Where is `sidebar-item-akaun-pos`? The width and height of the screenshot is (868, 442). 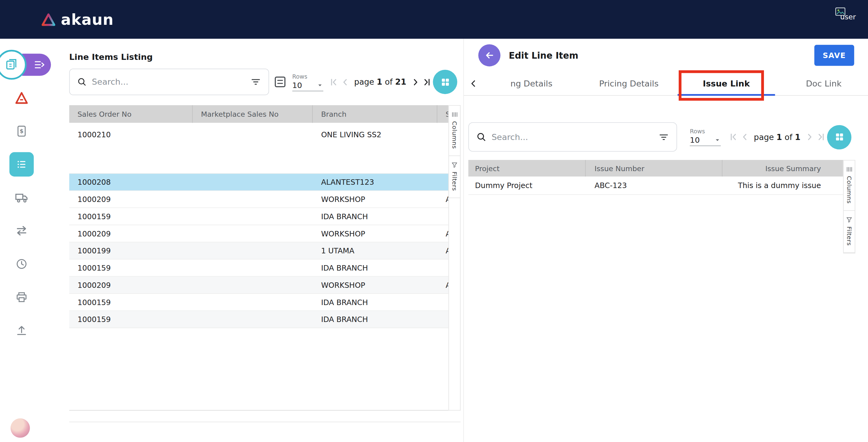
sidebar-item-akaun-pos is located at coordinates (22, 98).